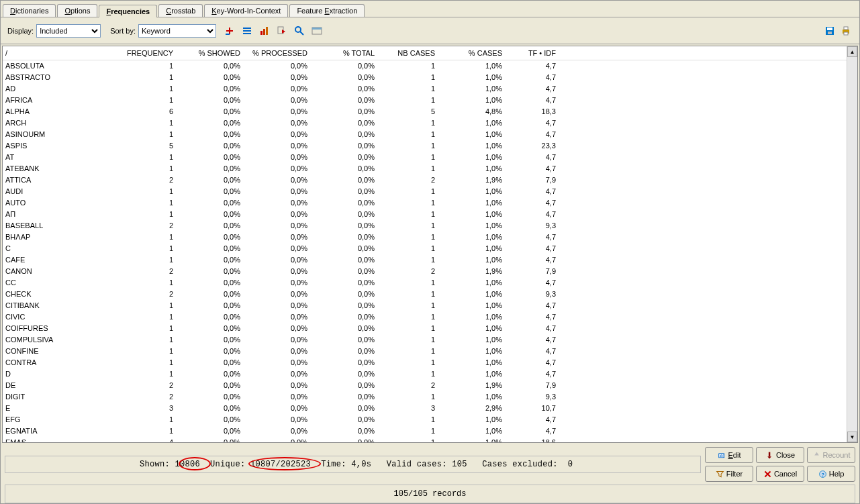 This screenshot has height=504, width=860. What do you see at coordinates (424, 305) in the screenshot?
I see `table-row: CITIBANK10,0%0,0%0,0%11,0%4,7` at bounding box center [424, 305].